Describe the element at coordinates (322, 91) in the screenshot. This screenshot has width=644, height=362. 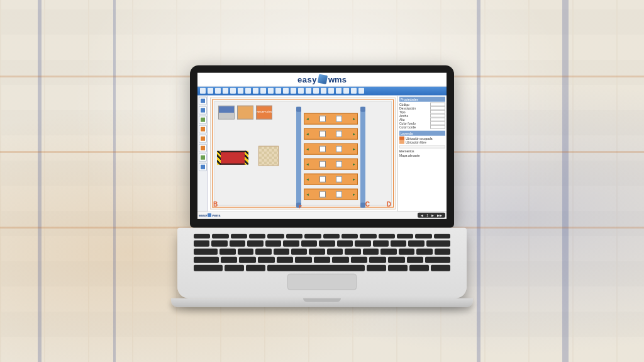
I see `main-toolbar` at that location.